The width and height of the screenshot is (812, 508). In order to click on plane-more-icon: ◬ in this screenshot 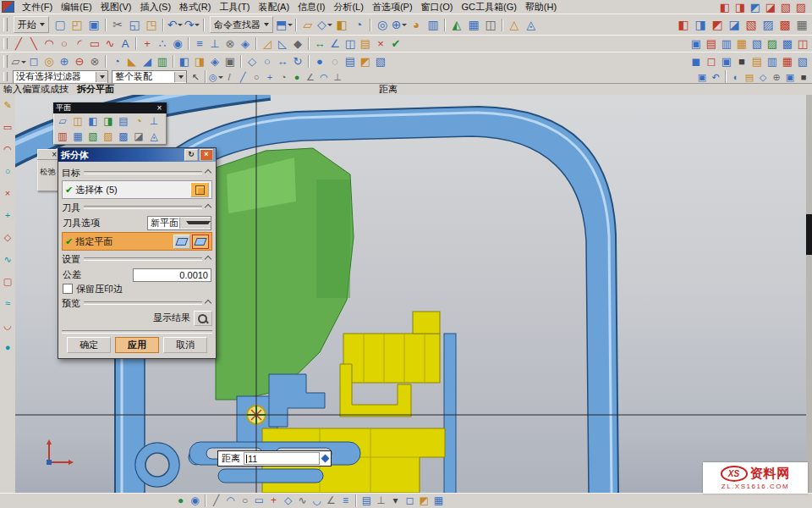, I will do `click(154, 136)`.